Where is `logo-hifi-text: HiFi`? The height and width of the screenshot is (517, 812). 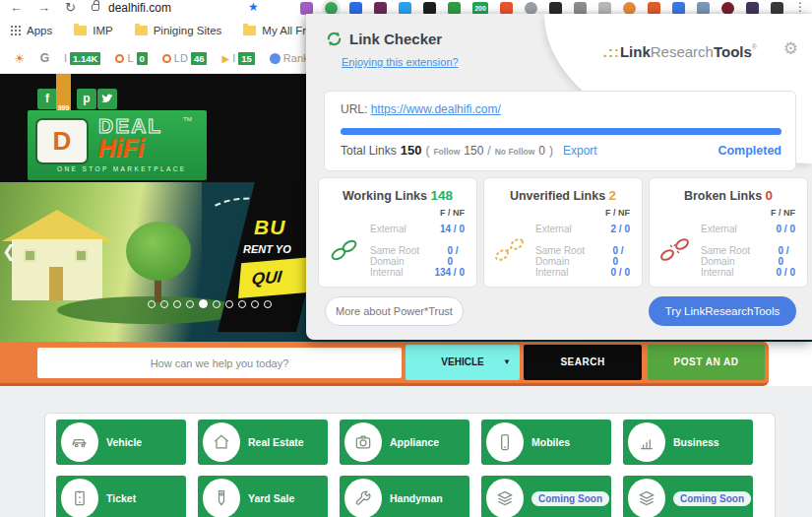 logo-hifi-text: HiFi is located at coordinates (122, 148).